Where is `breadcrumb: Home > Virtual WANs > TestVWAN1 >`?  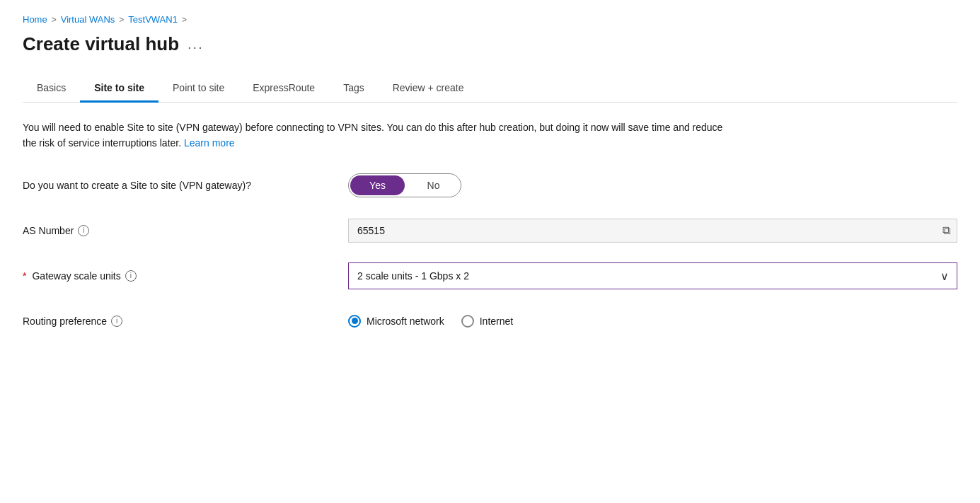 breadcrumb: Home > Virtual WANs > TestVWAN1 > is located at coordinates (490, 20).